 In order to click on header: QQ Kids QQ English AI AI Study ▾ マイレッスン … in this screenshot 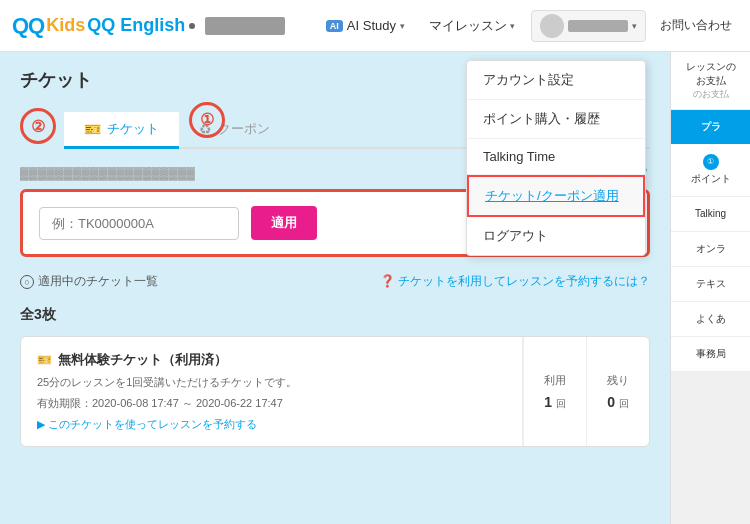, I will do `click(375, 26)`.